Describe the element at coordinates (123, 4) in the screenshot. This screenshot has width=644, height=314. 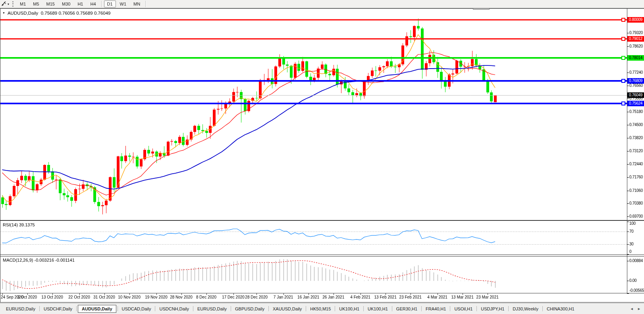
I see `timeframe-button-W1: W1` at that location.